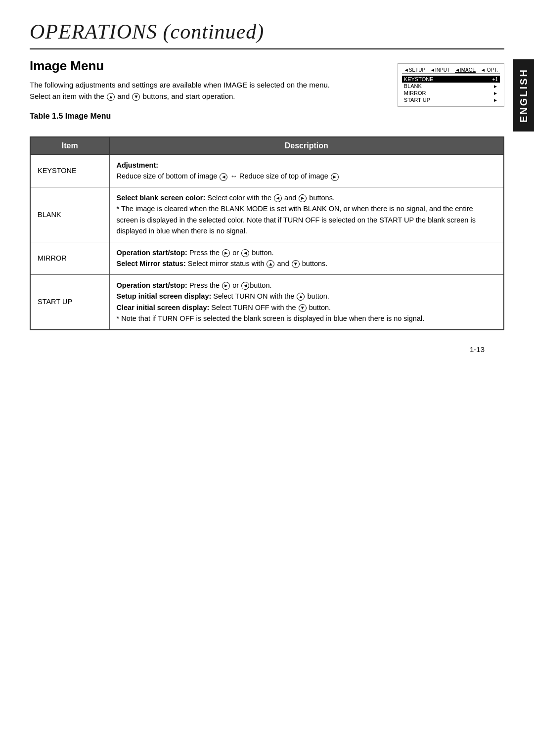 The height and width of the screenshot is (756, 534). I want to click on tab-input: ◄INPUT, so click(440, 70).